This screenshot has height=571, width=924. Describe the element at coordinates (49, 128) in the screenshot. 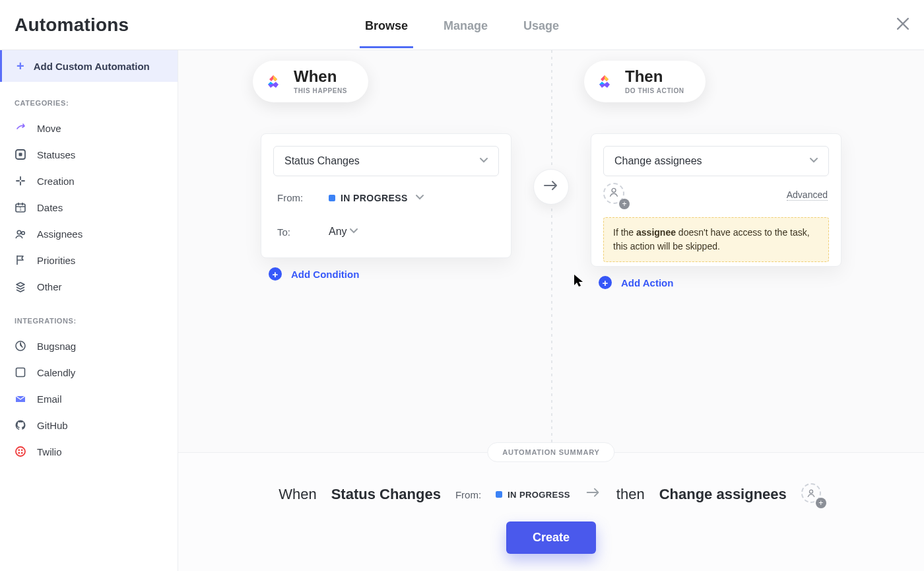

I see `sidebar-item-label: Move` at that location.